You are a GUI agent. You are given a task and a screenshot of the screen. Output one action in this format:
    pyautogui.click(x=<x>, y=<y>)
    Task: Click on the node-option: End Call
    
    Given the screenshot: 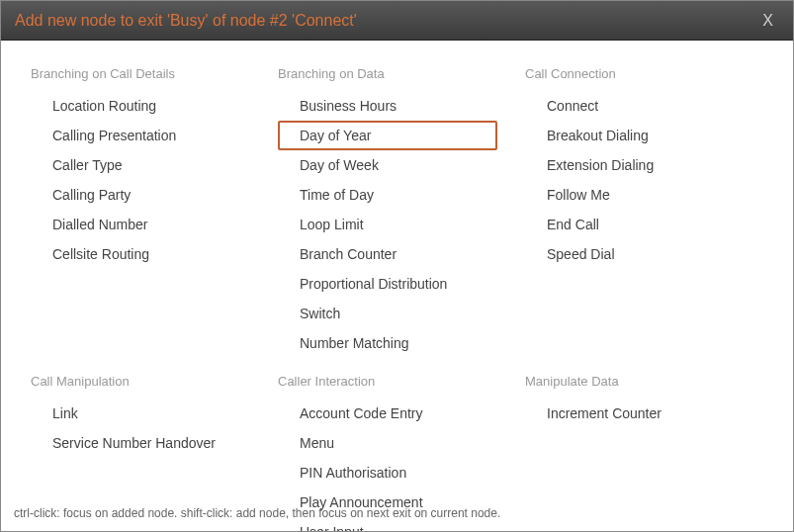 What is the action you would take?
    pyautogui.click(x=635, y=224)
    